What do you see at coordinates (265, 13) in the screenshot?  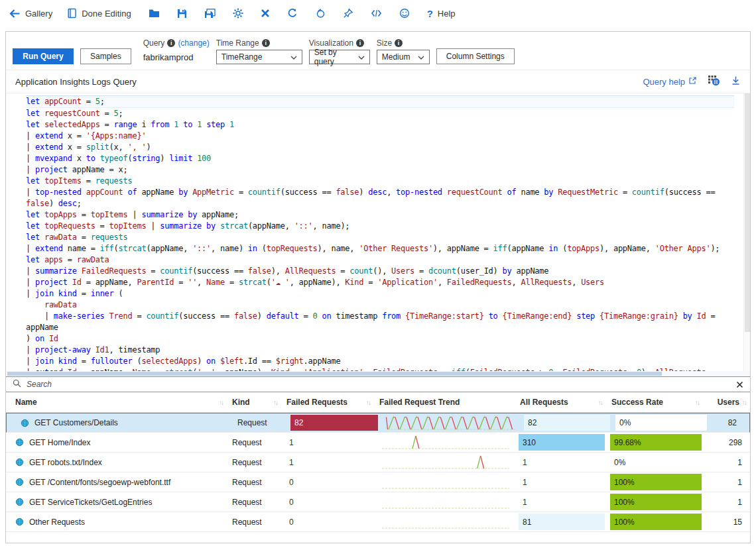 I see `close-button` at bounding box center [265, 13].